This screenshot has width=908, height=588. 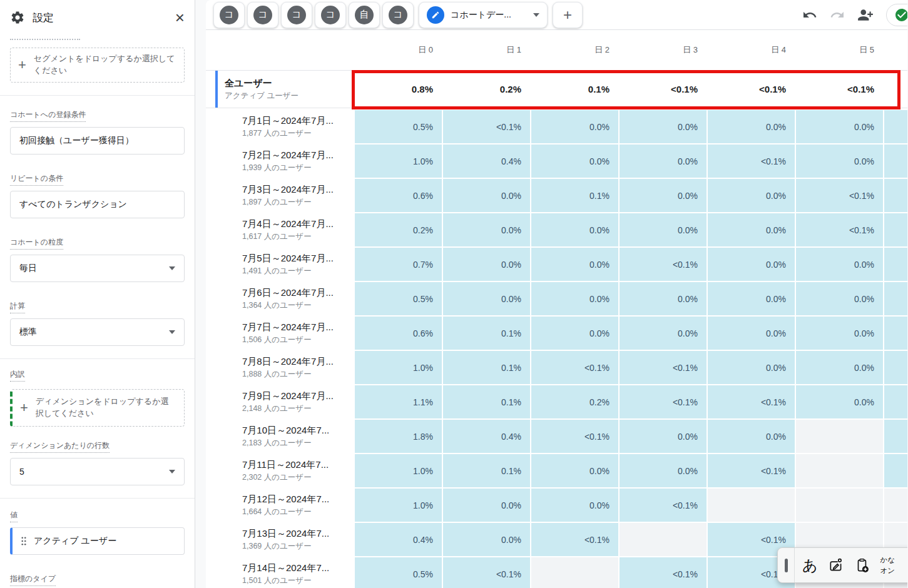 I want to click on pencil-icon, so click(x=436, y=15).